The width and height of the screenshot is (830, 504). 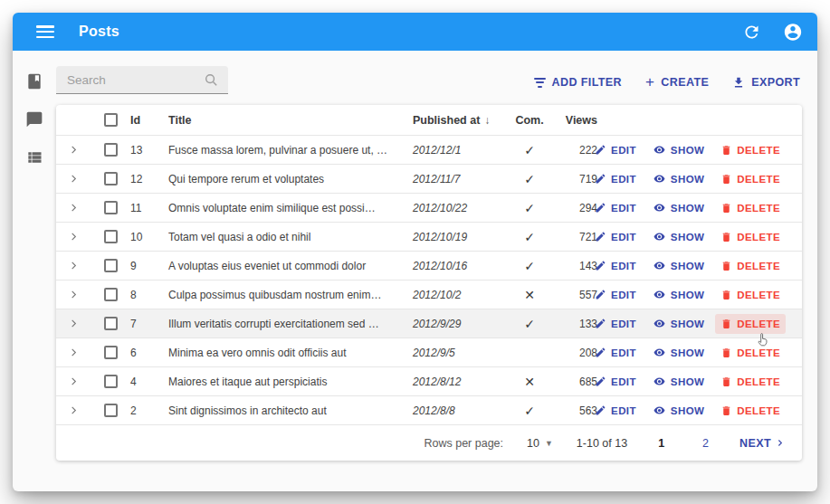 What do you see at coordinates (539, 443) in the screenshot?
I see `rows-per-page-select: 10 ▼` at bounding box center [539, 443].